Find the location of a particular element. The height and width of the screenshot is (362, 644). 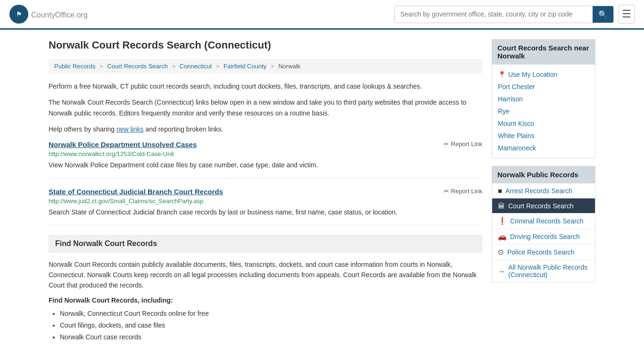

section-bullet-list: Norwalk, Connecticut Court Records onlin… is located at coordinates (265, 326).